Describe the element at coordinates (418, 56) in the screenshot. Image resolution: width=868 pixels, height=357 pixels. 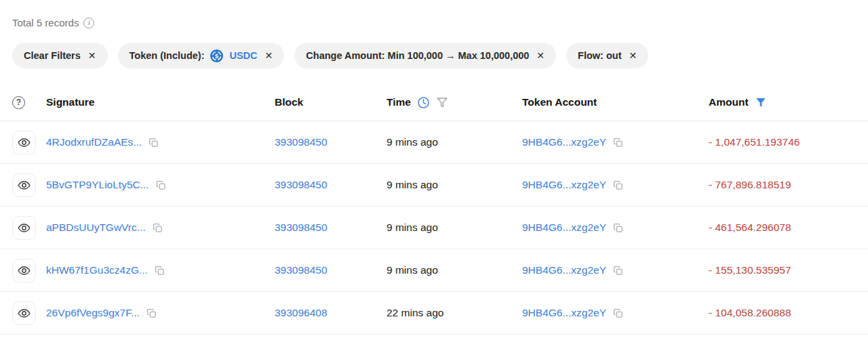
I see `amount-filter-label: Change Amount: Min 100,000 → Max 10,000,…` at that location.